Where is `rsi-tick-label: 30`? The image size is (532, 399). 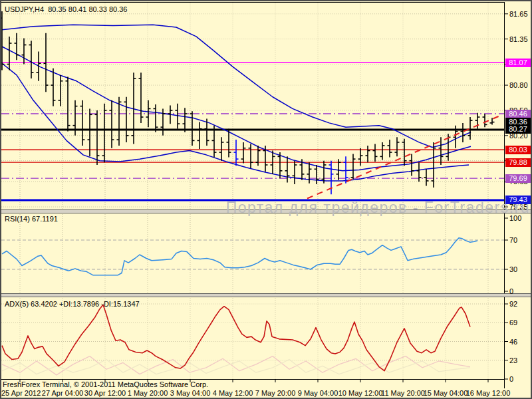 rsi-tick-label: 30 is located at coordinates (513, 270).